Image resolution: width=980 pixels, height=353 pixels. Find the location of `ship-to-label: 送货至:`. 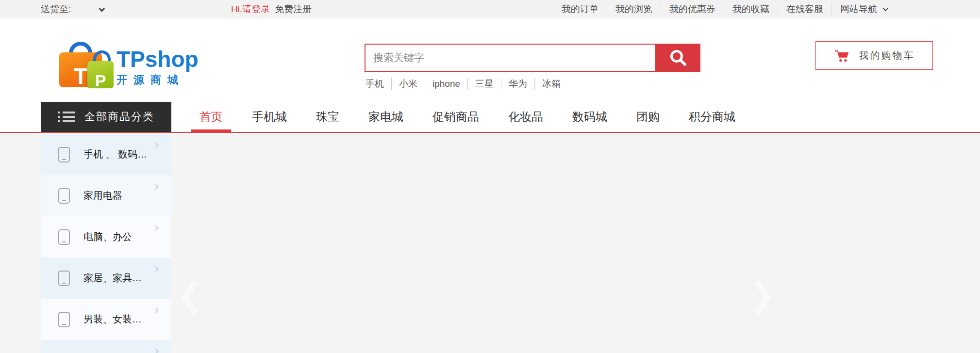

ship-to-label: 送货至: is located at coordinates (56, 9).